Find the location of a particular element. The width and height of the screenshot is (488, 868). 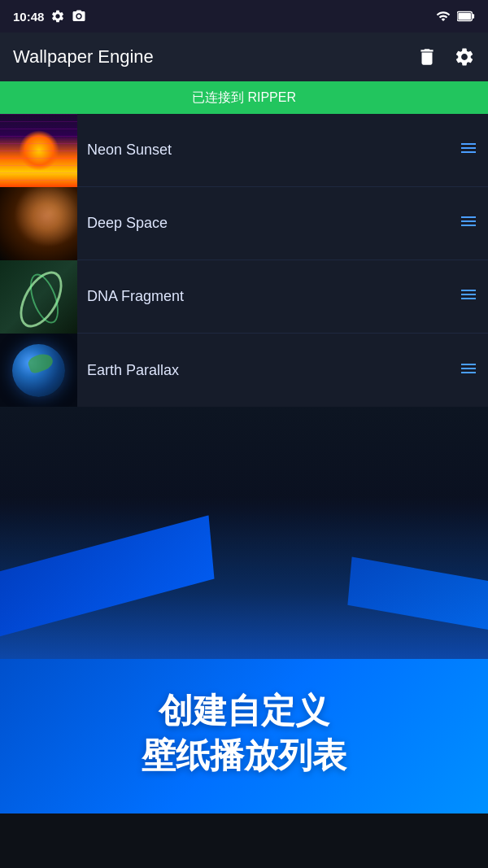

app-bar: Wallpaper Engine is located at coordinates (244, 57).